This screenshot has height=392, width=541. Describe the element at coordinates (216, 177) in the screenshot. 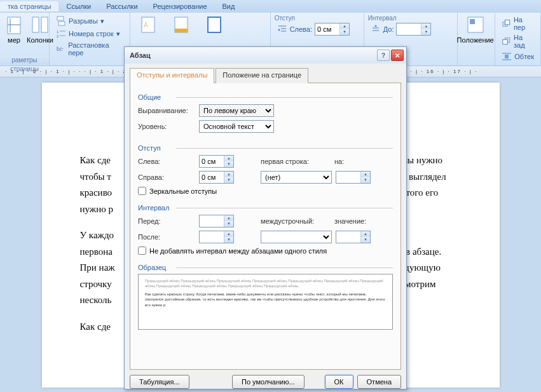

I see `indent-right-spin: ▲▼` at that location.